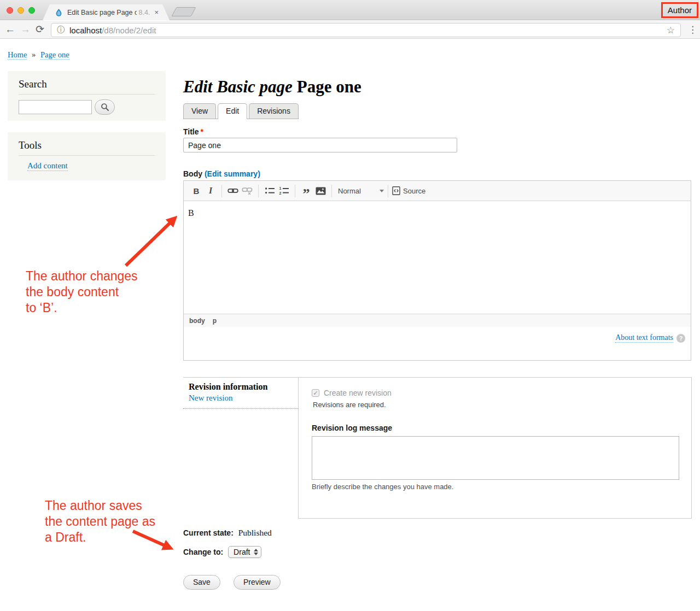 The height and width of the screenshot is (611, 700). Describe the element at coordinates (105, 107) in the screenshot. I see `search-icon` at that location.